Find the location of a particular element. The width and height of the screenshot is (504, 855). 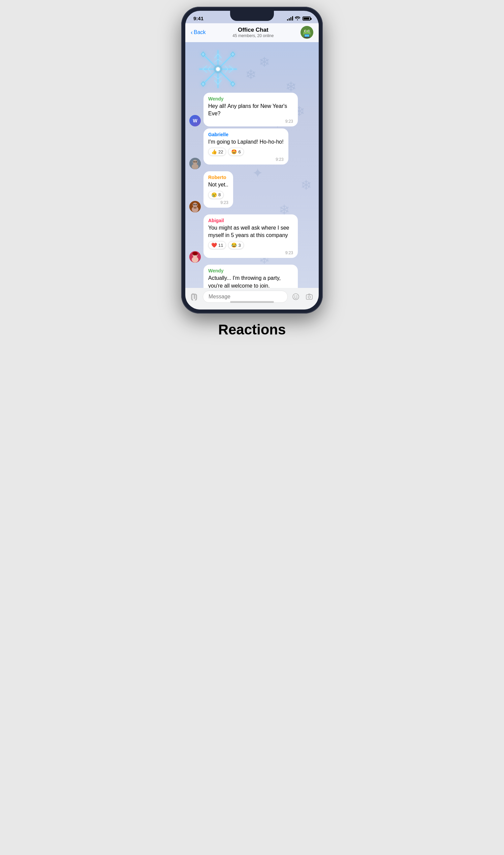

attach-button is located at coordinates (195, 297).